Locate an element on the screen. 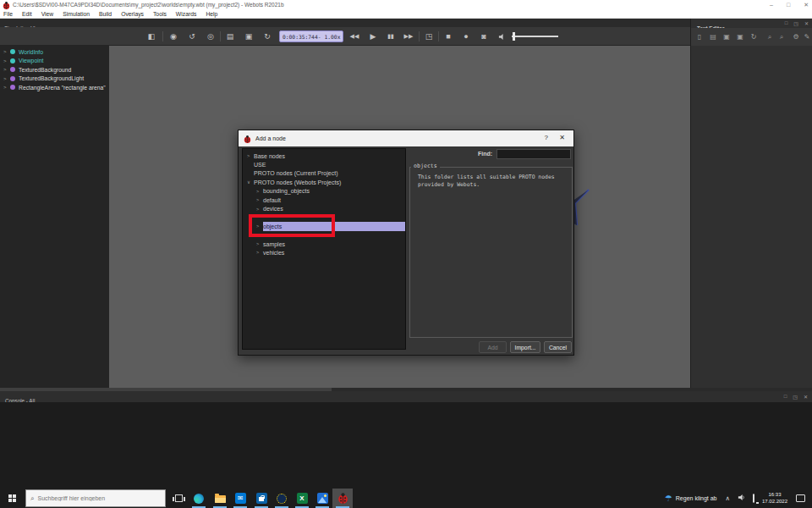  dialog-help-icon: ? is located at coordinates (546, 137).